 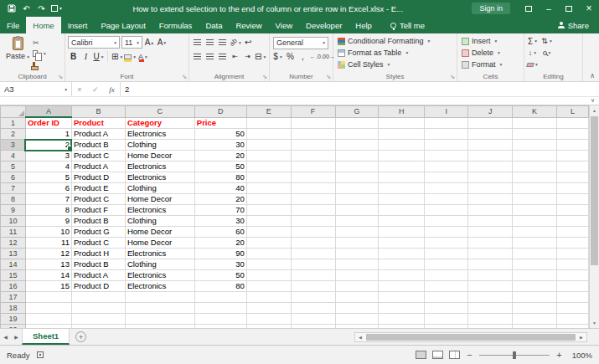 What do you see at coordinates (491, 211) in the screenshot?
I see `cell-J9` at bounding box center [491, 211].